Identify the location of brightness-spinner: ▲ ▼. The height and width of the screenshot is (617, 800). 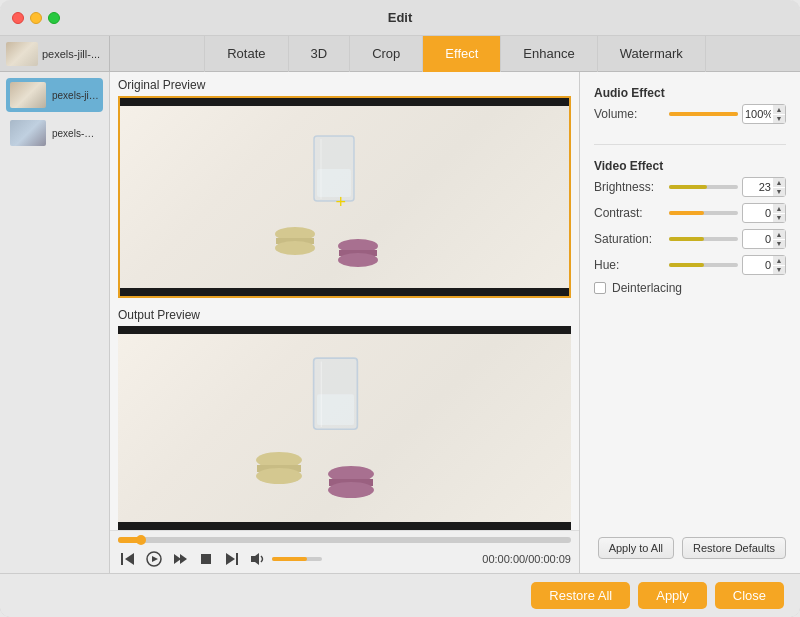
(764, 187).